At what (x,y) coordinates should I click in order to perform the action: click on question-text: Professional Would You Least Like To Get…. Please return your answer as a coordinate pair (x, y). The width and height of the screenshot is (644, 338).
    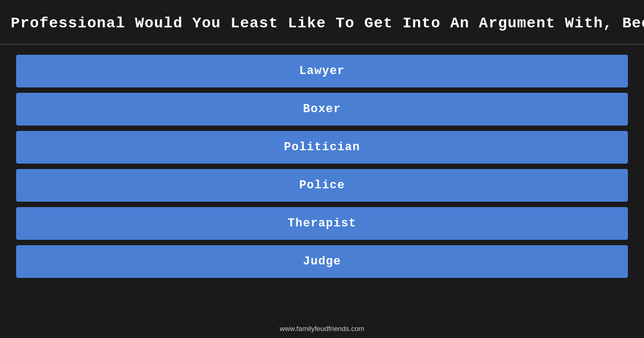
    Looking at the image, I should click on (327, 24).